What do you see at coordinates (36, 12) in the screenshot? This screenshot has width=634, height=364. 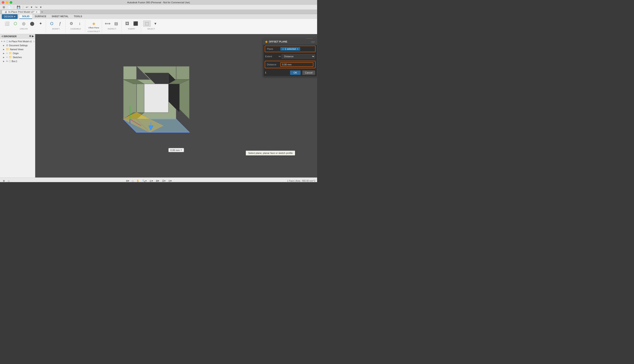 I see `tab-close-icon: ✕` at bounding box center [36, 12].